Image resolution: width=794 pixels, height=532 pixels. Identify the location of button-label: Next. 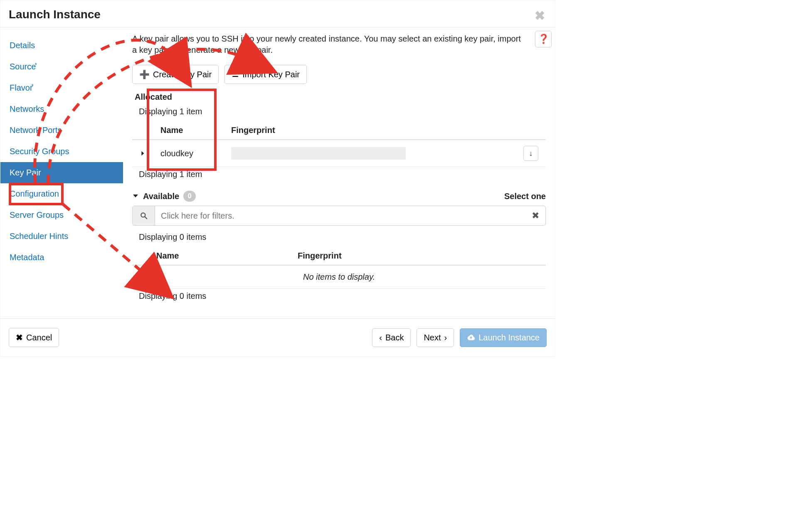
(432, 337).